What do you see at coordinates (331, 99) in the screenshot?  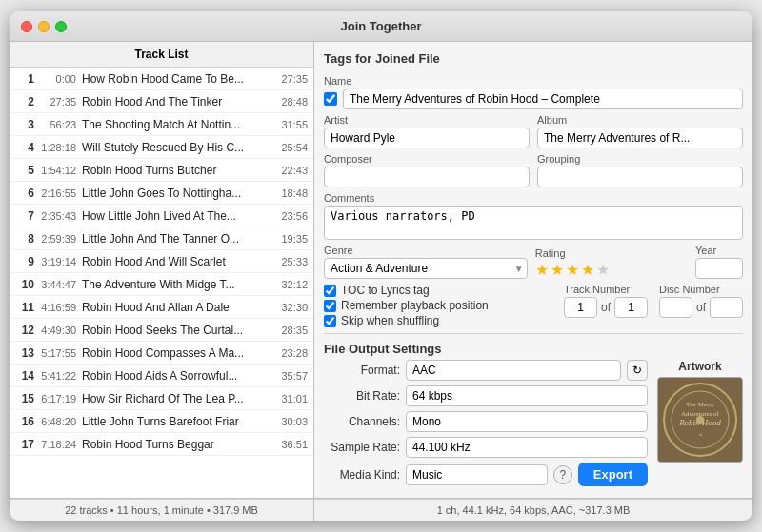 I see `name-checkbox` at bounding box center [331, 99].